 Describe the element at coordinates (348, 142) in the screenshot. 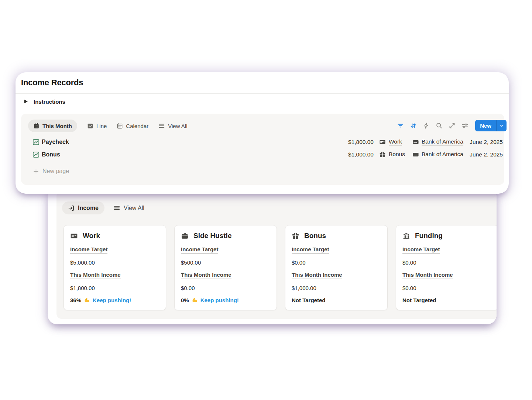

I see `record-amount: $1,800.00` at that location.